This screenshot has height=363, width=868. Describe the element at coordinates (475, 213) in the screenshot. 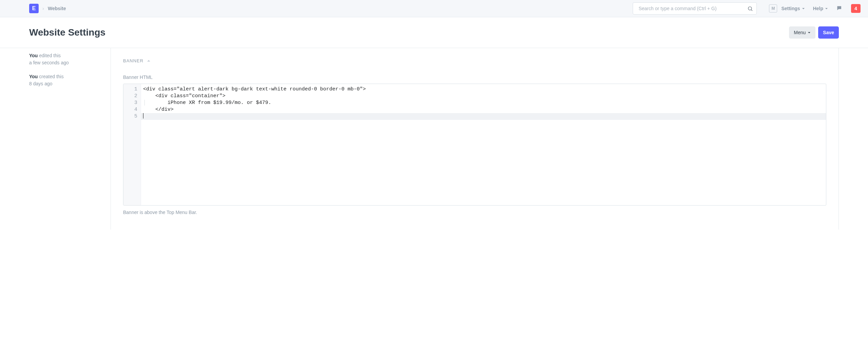

I see `field-help-text: Banner is above the Top Menu Bar.` at that location.